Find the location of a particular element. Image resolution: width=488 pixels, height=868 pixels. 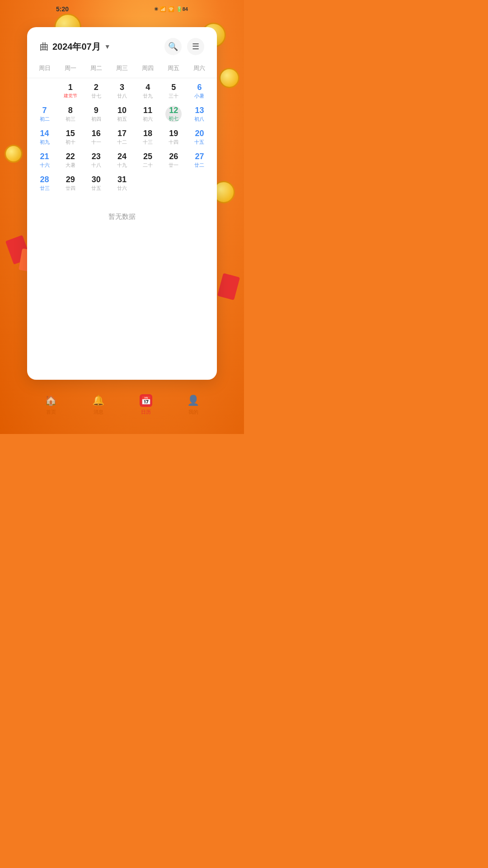

cal-day-21: 21 十六 is located at coordinates (44, 160).